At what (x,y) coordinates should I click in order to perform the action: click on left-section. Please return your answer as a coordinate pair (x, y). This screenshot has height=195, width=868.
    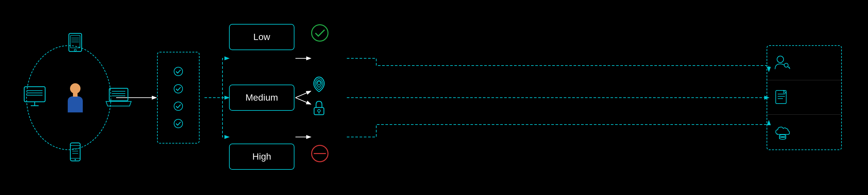
    Looking at the image, I should click on (75, 98).